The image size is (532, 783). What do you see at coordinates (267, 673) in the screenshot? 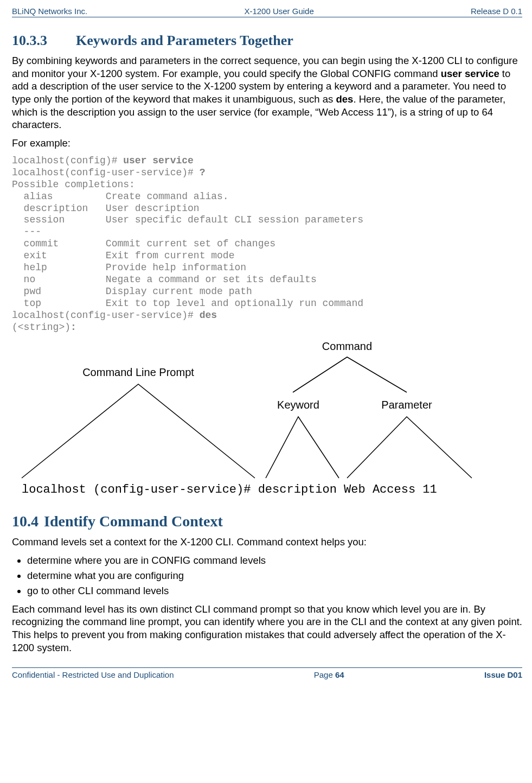
I see `page-footer: Confidential - Restricted Use and Duplic…` at bounding box center [267, 673].